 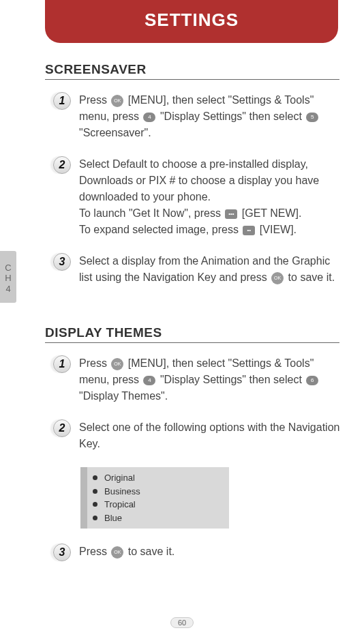 What do you see at coordinates (160, 229) in the screenshot?
I see `text-fragment: To expand selected image, press` at bounding box center [160, 229].